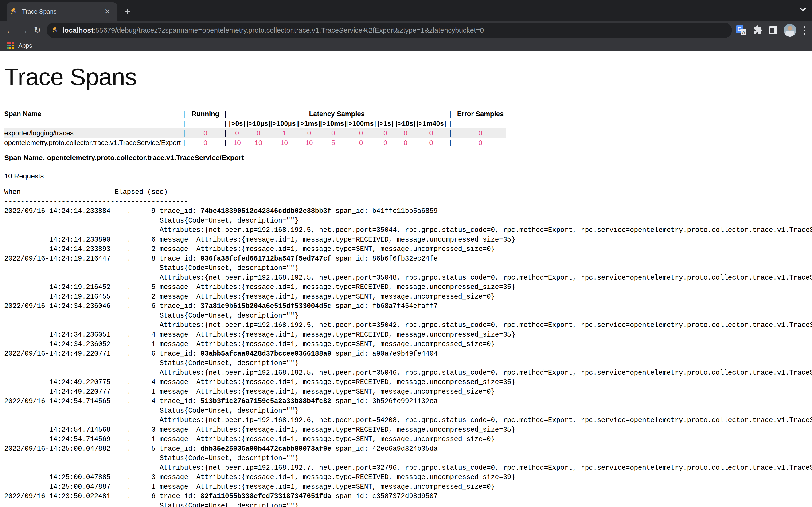  I want to click on trace-id-value: 936fa38fcfed661712ba547f5ed747cf, so click(266, 259).